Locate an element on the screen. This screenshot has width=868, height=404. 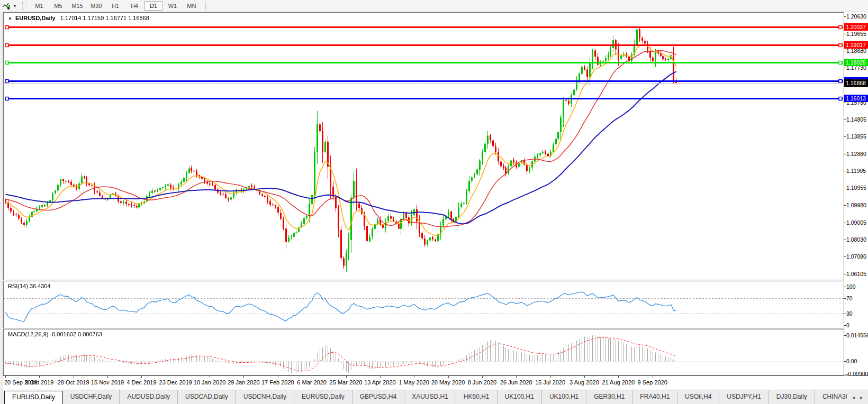
price-tick-label: 1.08030 is located at coordinates (856, 240).